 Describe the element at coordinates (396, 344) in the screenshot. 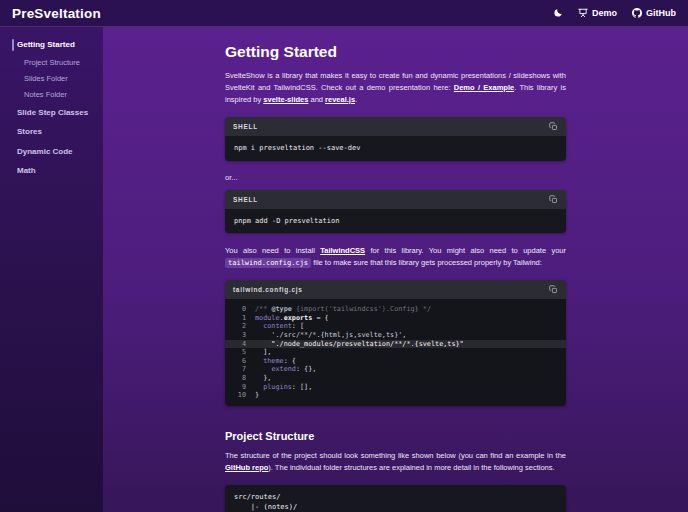

I see `code-line-4: 4 "./node_modules/presveltation/**/*.{sv…` at that location.